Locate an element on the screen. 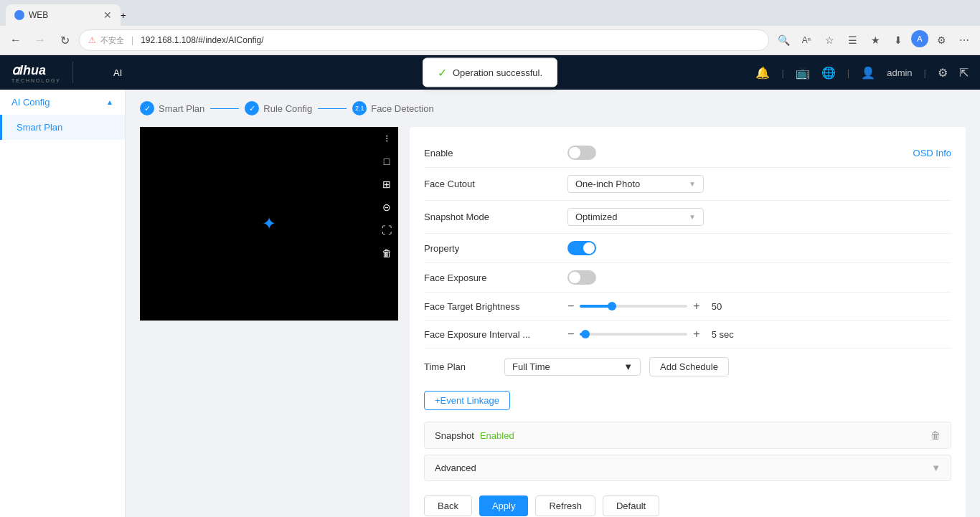 The height and width of the screenshot is (517, 980). toast-icon: ✓ is located at coordinates (442, 73).